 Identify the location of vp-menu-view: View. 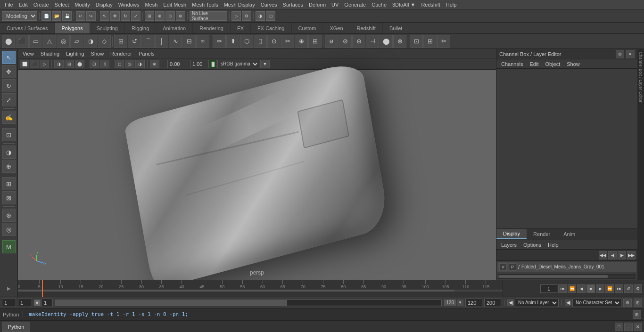
(28, 54).